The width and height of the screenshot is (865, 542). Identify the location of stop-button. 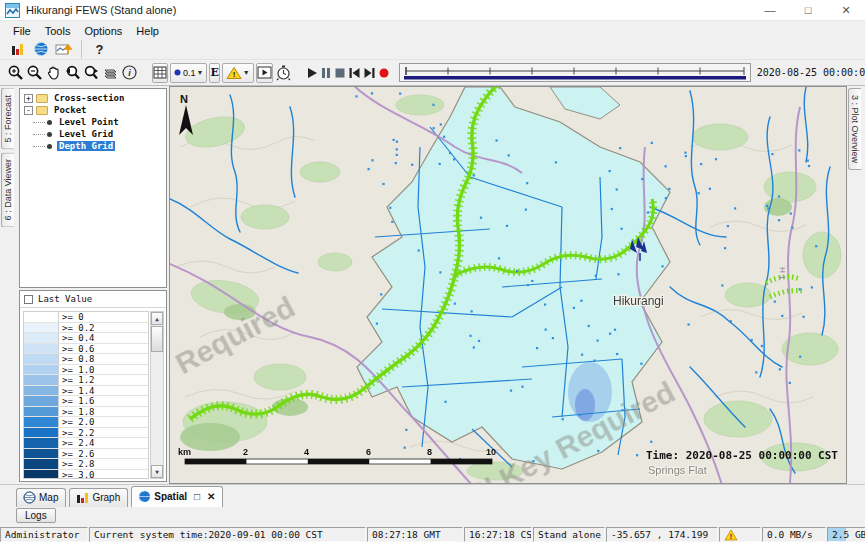
(340, 73).